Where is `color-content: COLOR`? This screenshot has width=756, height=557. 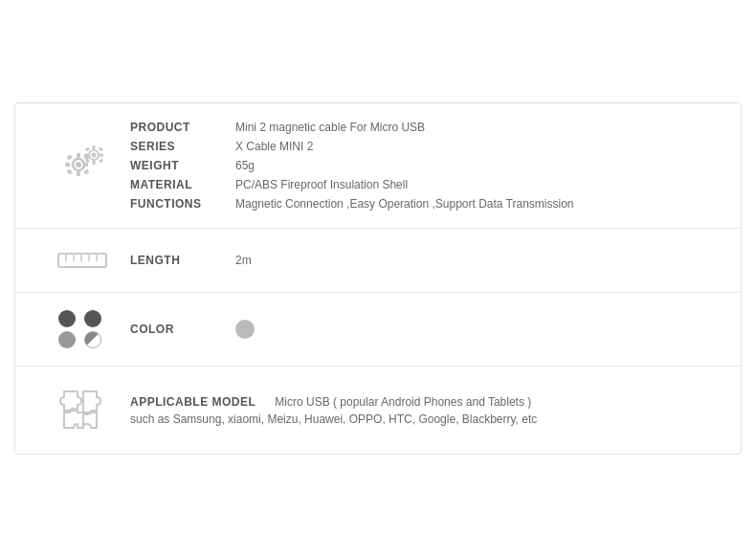 color-content: COLOR is located at coordinates (426, 329).